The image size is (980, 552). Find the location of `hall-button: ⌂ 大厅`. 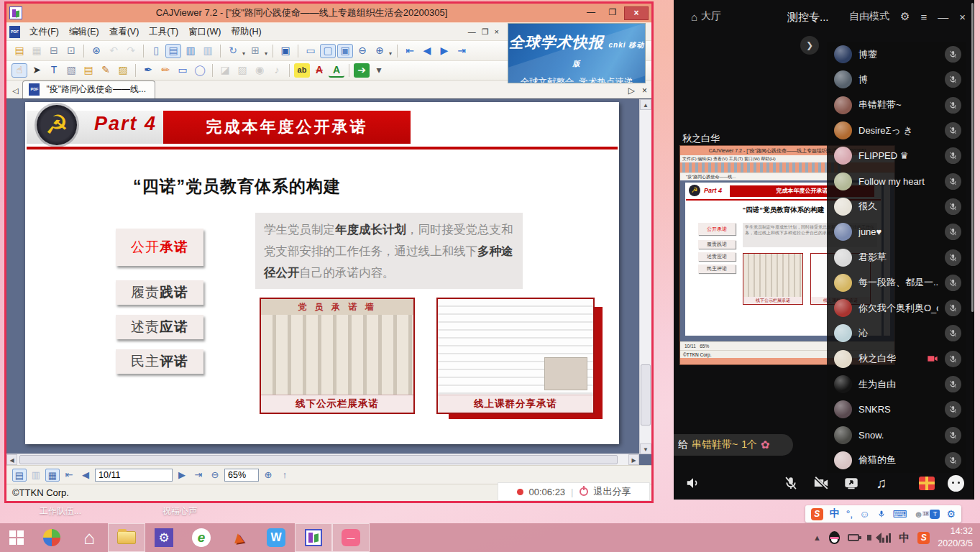

hall-button: ⌂ 大厅 is located at coordinates (706, 17).